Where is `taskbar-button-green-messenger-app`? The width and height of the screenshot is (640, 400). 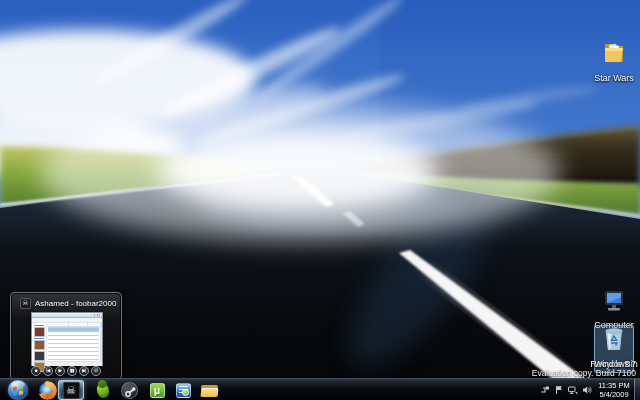 taskbar-button-green-messenger-app is located at coordinates (103, 390).